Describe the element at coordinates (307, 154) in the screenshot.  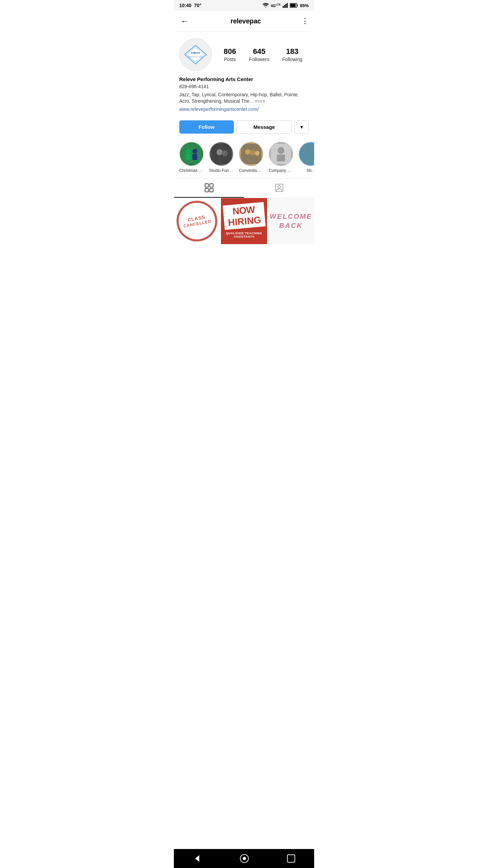
I see `highlight-5-img` at that location.